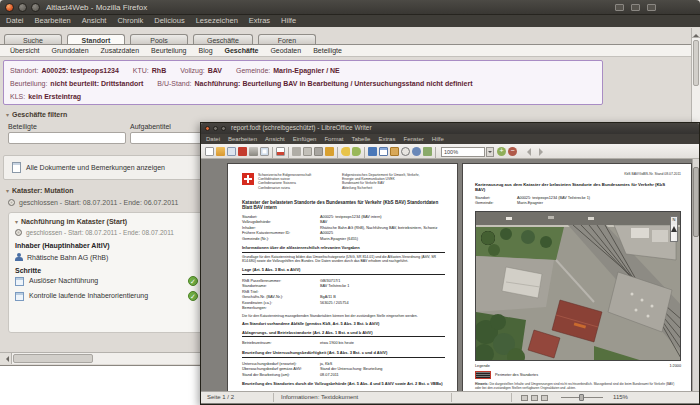  What do you see at coordinates (463, 152) in the screenshot?
I see `zoom-combo: 100%` at bounding box center [463, 152].